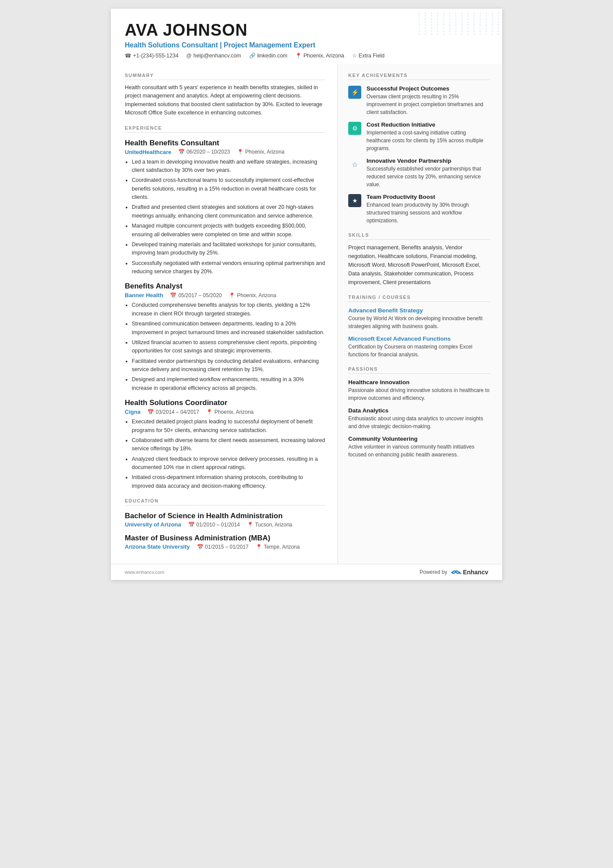 This screenshot has height=868, width=613. Describe the element at coordinates (419, 173) in the screenshot. I see `achievement-item-3: ☆ Innovative Vendor Partnership Successf…` at that location.